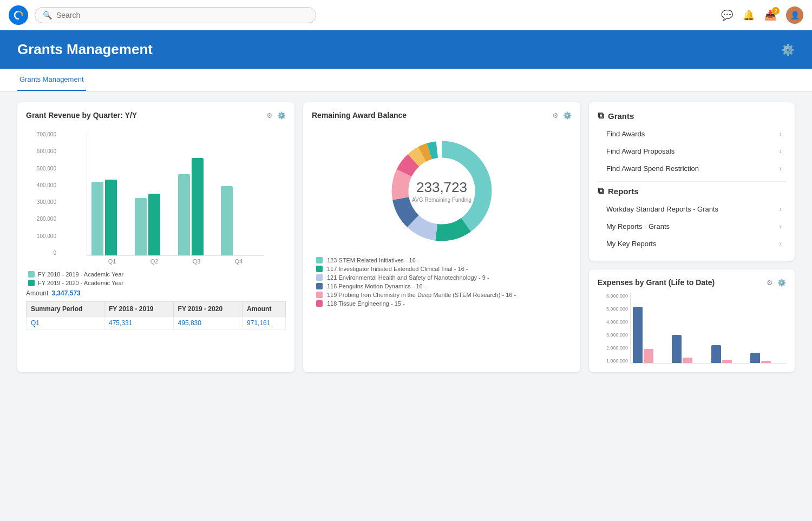 The image size is (812, 521). I want to click on settings-icon-donut: ⚙️, so click(567, 116).